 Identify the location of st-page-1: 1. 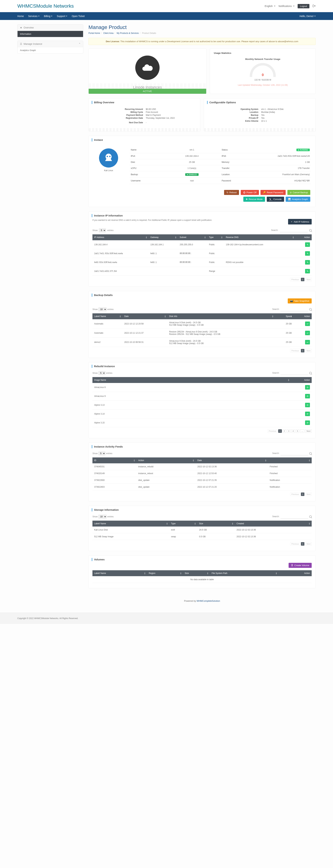
(303, 544).